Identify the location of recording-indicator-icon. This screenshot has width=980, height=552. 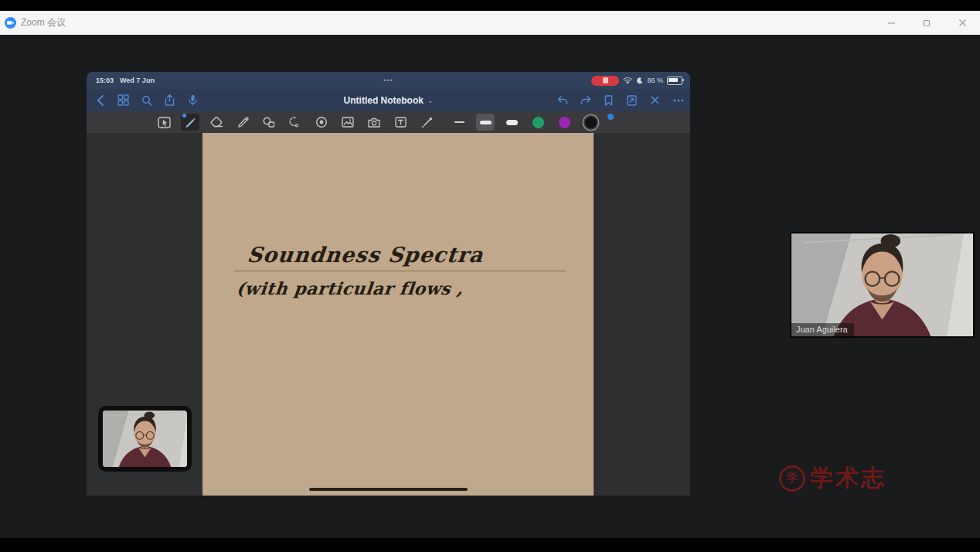
(605, 80).